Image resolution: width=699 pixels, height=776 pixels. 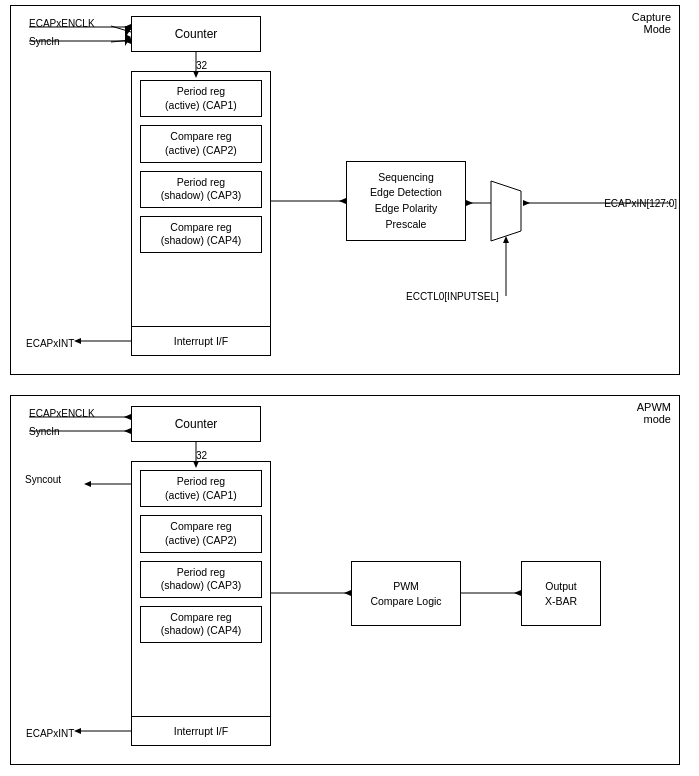 What do you see at coordinates (201, 580) in the screenshot?
I see `reg-cap3-bottom: Period reg(shadow) (CAP3)` at bounding box center [201, 580].